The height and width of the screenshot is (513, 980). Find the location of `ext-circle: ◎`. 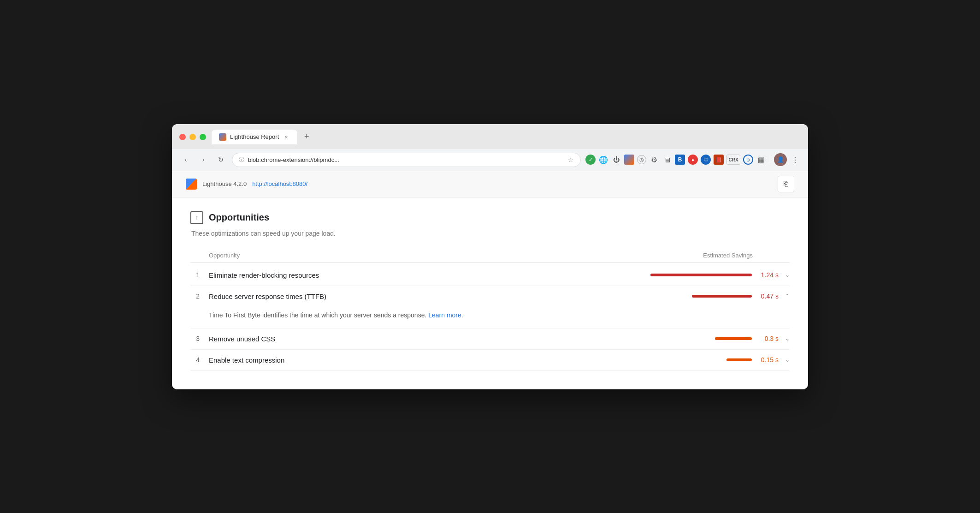

ext-circle: ◎ is located at coordinates (642, 160).